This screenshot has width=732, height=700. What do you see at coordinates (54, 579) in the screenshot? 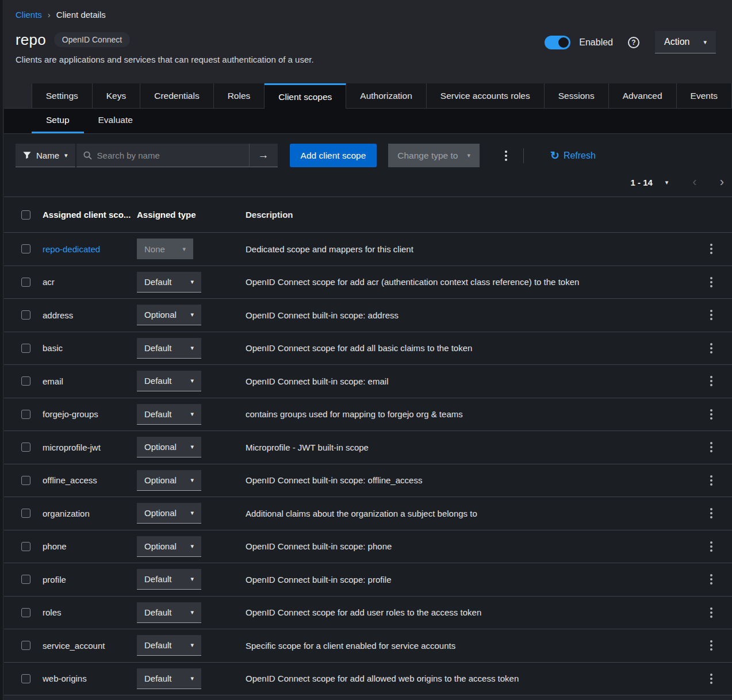
I see `scope-name: profile` at bounding box center [54, 579].